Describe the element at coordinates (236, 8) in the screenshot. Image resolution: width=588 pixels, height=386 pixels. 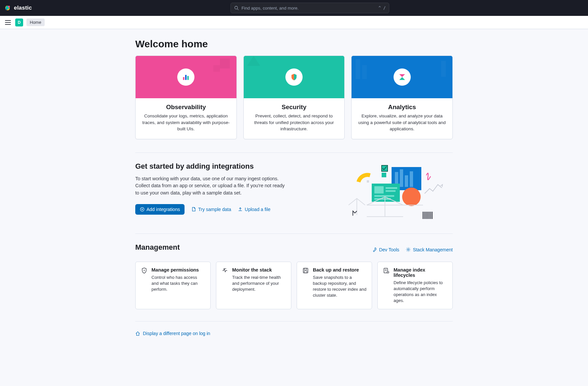
I see `search-icon` at that location.